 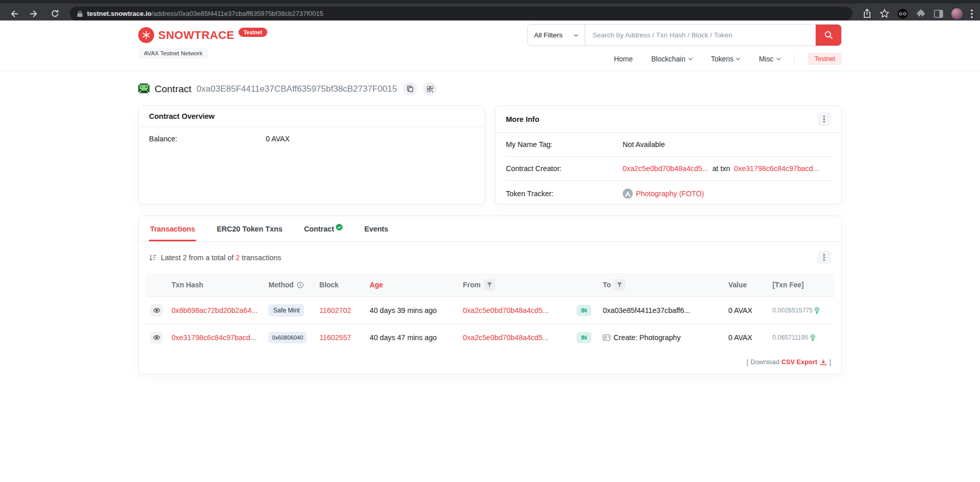 I want to click on txn-fee-value: 0.0026515775, so click(x=793, y=310).